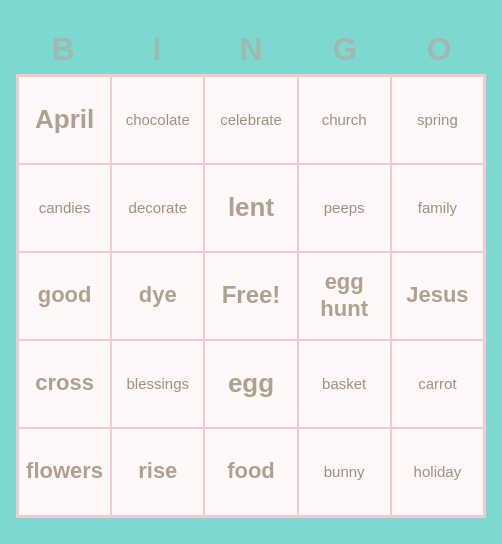 This screenshot has width=502, height=544. What do you see at coordinates (158, 120) in the screenshot?
I see `bingo-cell-1: chocolate` at bounding box center [158, 120].